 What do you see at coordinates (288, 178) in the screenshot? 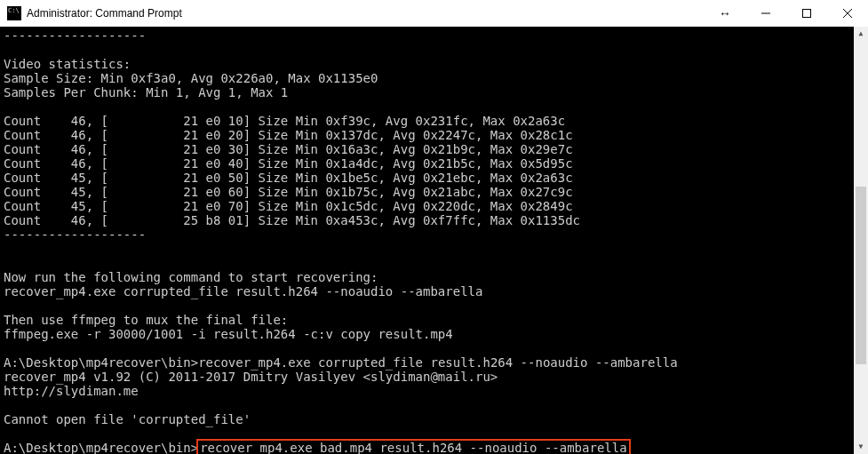
I see `count-line: Count 45, [ 21 e0 50] Size Min 0x1be5c, …` at bounding box center [288, 178].